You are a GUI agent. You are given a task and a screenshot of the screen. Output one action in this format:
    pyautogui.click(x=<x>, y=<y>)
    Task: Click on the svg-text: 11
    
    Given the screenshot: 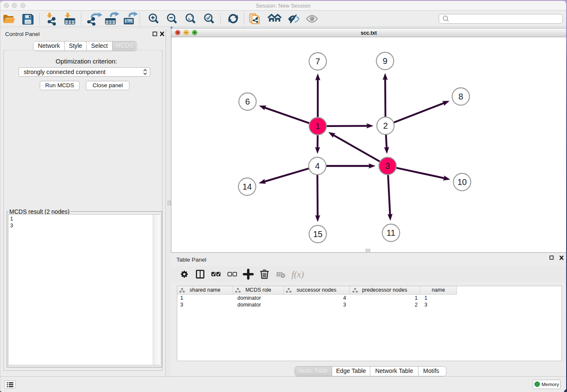 What is the action you would take?
    pyautogui.click(x=391, y=233)
    